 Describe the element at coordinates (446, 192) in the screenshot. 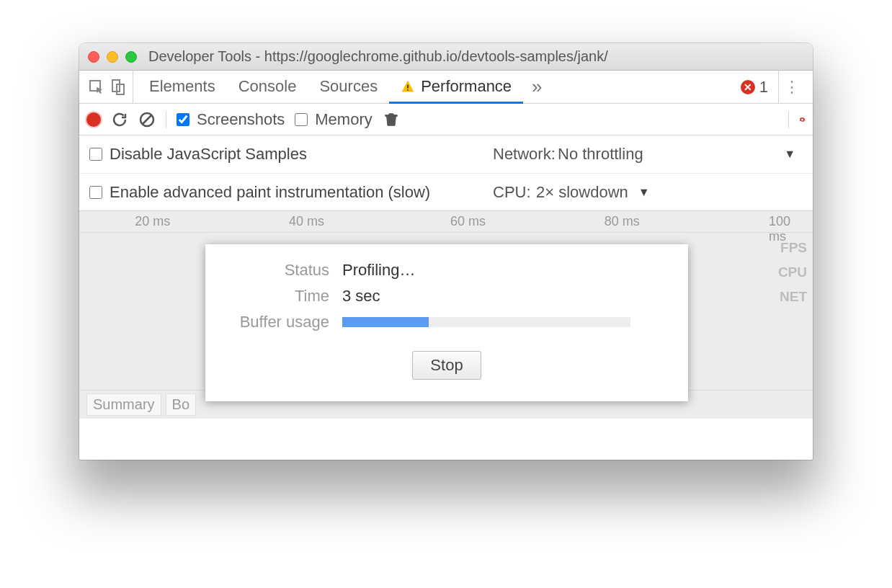

I see `settings-row-2: Enable advanced paint instrumentation (s…` at that location.